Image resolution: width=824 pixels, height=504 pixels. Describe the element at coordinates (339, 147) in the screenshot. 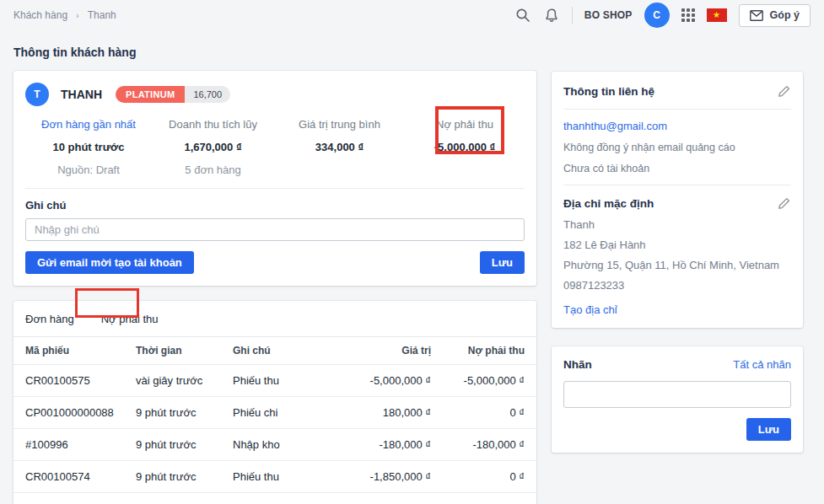

I see `stat-average-value: Giá trị trung bình 334,000 ₫` at that location.